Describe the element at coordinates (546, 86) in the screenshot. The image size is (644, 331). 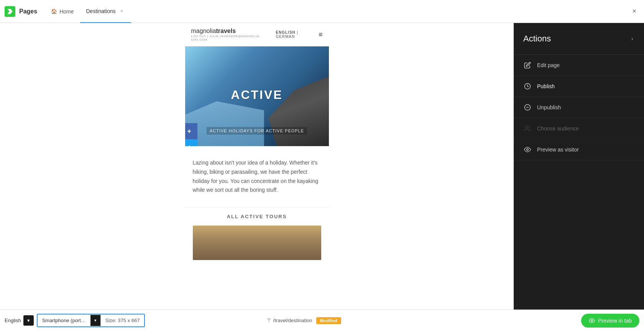
I see `publish-label: Publish` at that location.